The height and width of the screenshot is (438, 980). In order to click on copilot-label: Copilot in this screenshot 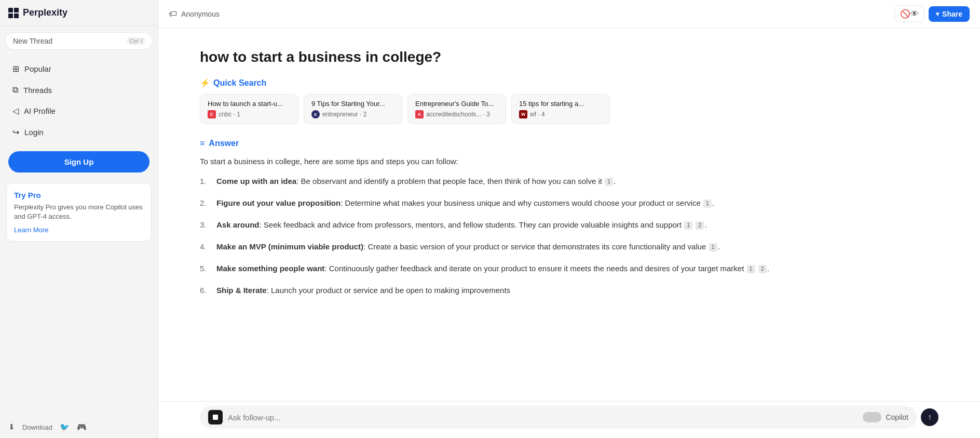, I will do `click(897, 417)`.